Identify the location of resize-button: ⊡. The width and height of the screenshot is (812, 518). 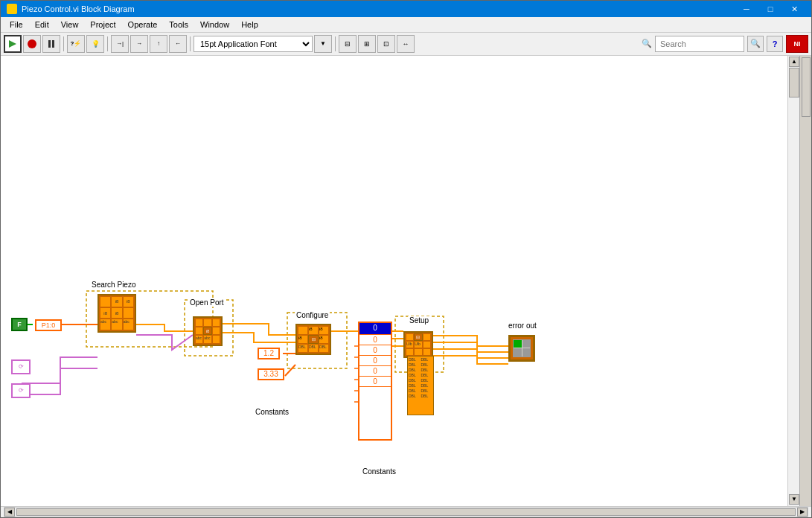
(386, 44).